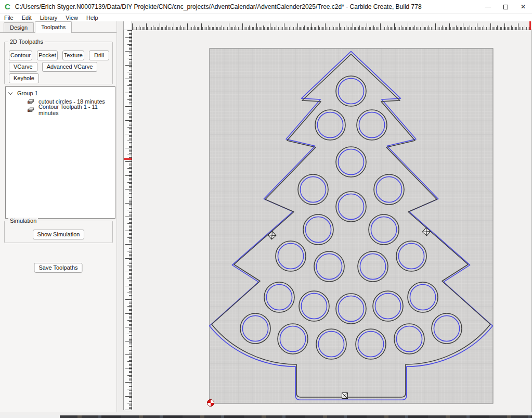 The image size is (532, 418). Describe the element at coordinates (488, 7) in the screenshot. I see `minimize-icon` at that location.